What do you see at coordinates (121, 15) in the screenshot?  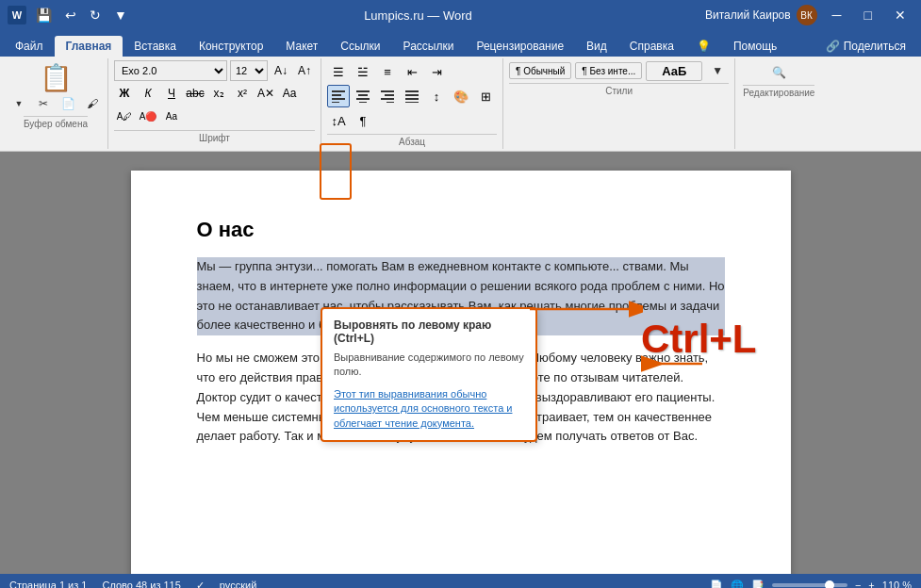 I see `customize-btn: ▼` at bounding box center [121, 15].